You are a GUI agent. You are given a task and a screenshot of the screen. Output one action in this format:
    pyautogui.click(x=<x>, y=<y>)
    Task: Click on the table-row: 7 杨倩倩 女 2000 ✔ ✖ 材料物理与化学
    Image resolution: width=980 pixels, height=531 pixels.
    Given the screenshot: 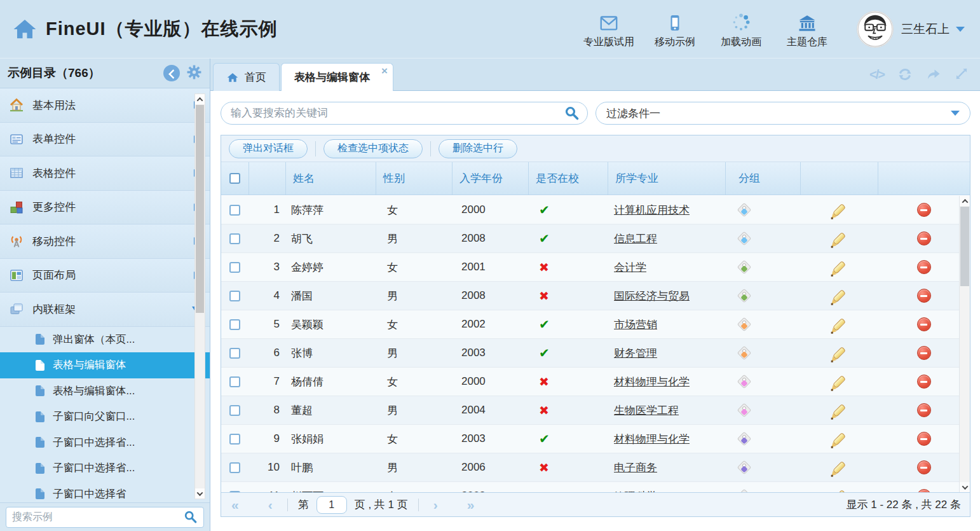 What is the action you would take?
    pyautogui.click(x=595, y=382)
    